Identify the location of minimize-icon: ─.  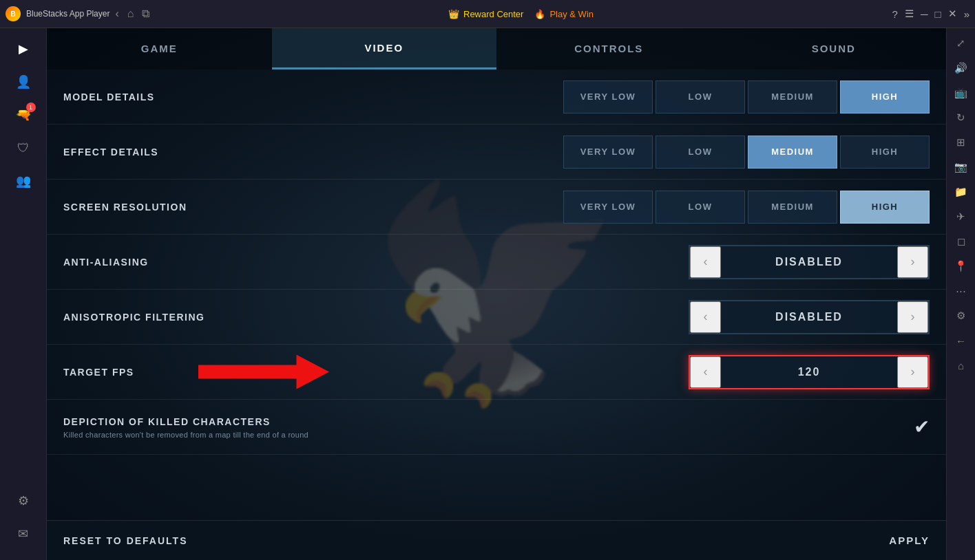
(924, 14).